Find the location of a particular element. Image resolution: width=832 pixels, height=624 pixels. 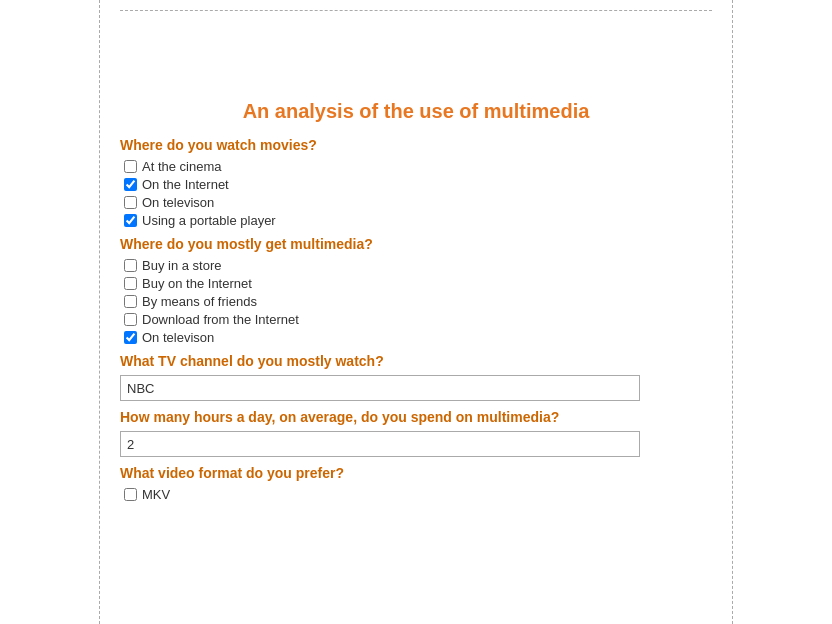

label-cinema: At the cinema is located at coordinates (182, 166).